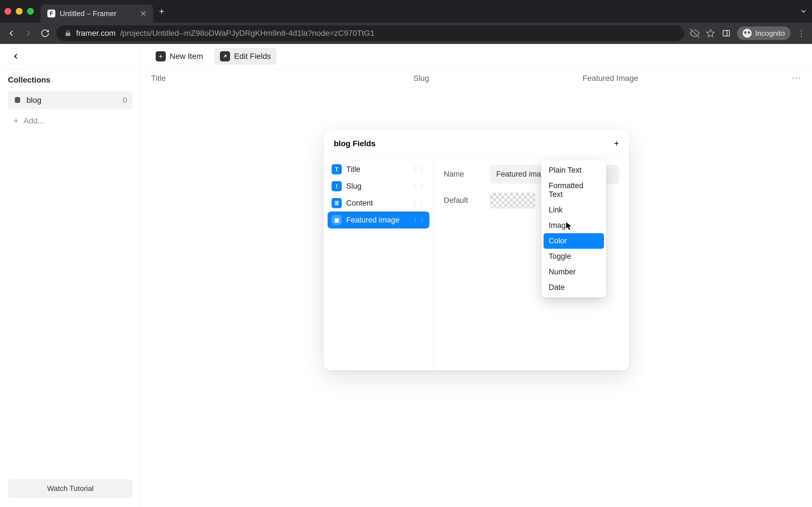 The image size is (812, 507). Describe the element at coordinates (747, 34) in the screenshot. I see `incognito-icon` at that location.